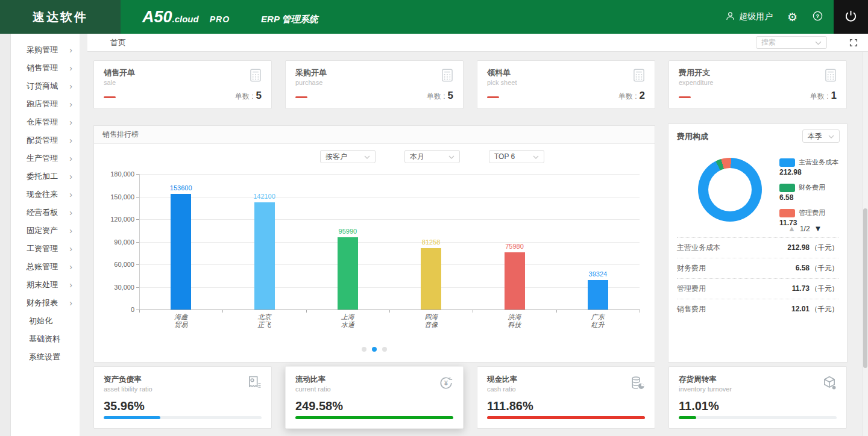 The image size is (868, 436). I want to click on stat-card: 费用开支expenditure单数 :1, so click(758, 84).